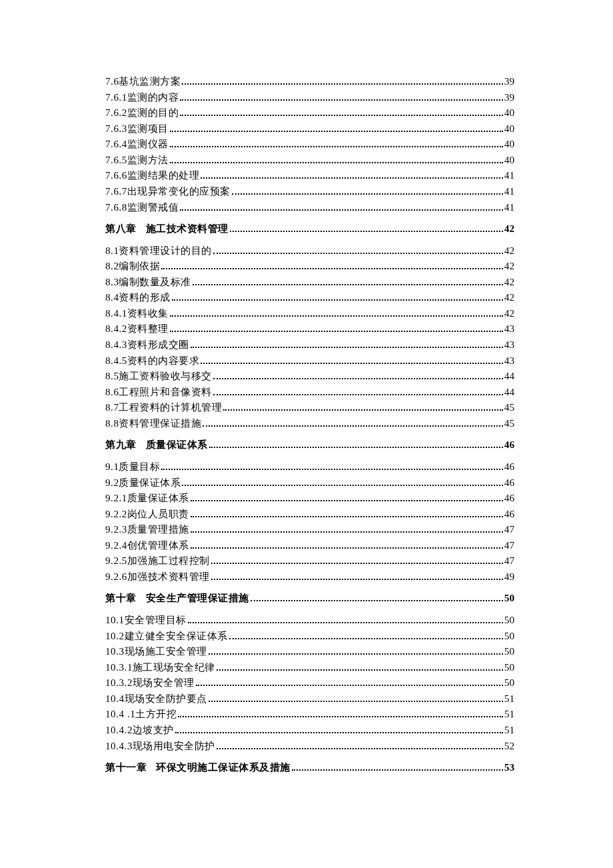  I want to click on toc-entry-title: 资料管理设计的目的, so click(165, 251).